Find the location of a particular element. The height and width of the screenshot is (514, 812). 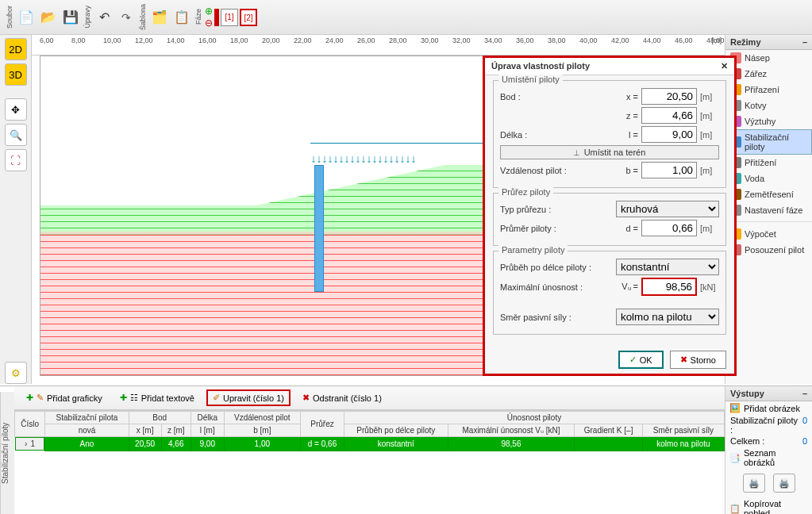

l-input is located at coordinates (669, 135).